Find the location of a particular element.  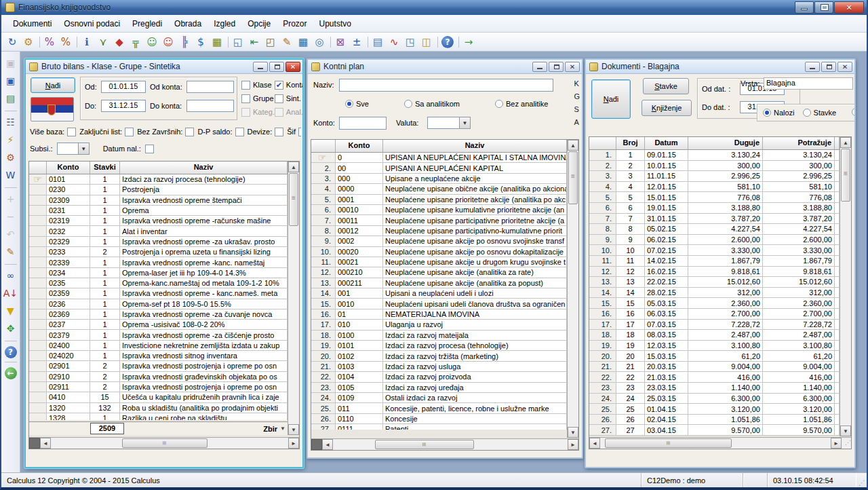

spreadsheet-percent-icon: ▦ is located at coordinates (217, 42).